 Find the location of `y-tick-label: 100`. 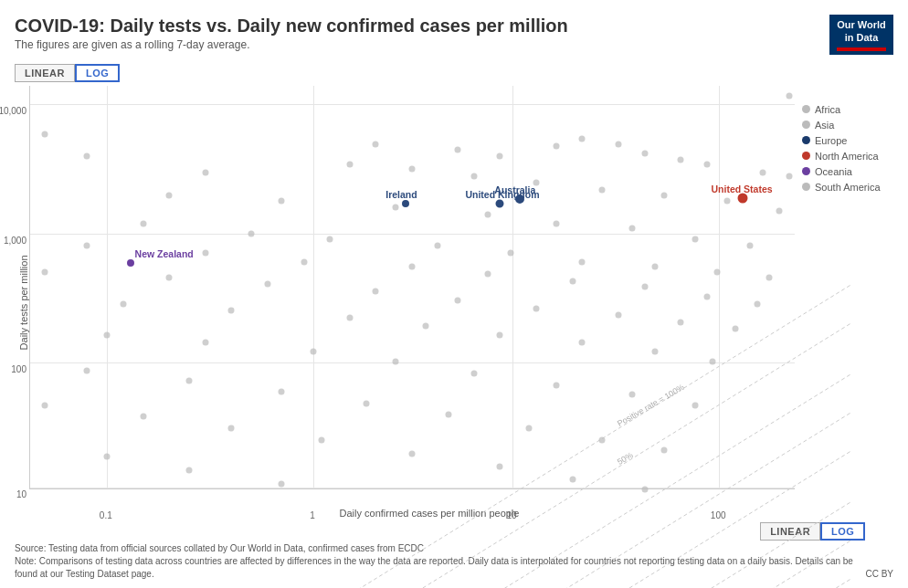

y-tick-label: 100 is located at coordinates (20, 369).